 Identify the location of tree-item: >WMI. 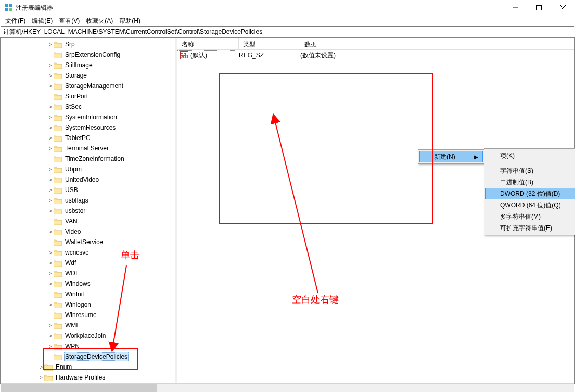
(88, 325).